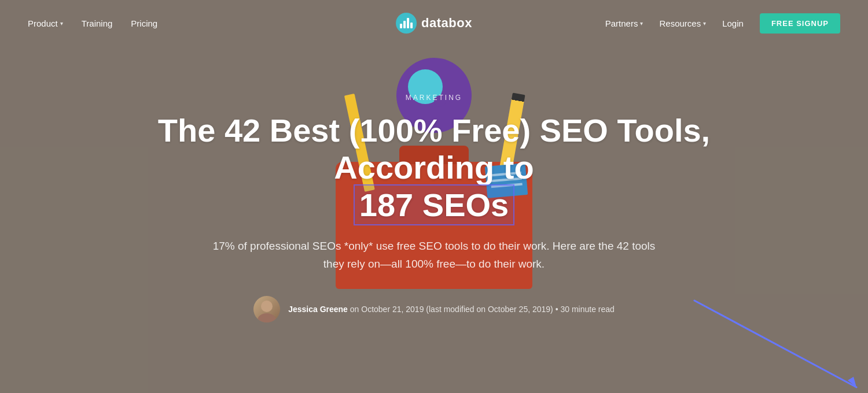  Describe the element at coordinates (451, 309) in the screenshot. I see `author-info: Jessica Greene on October 21, 2019 (last…` at that location.